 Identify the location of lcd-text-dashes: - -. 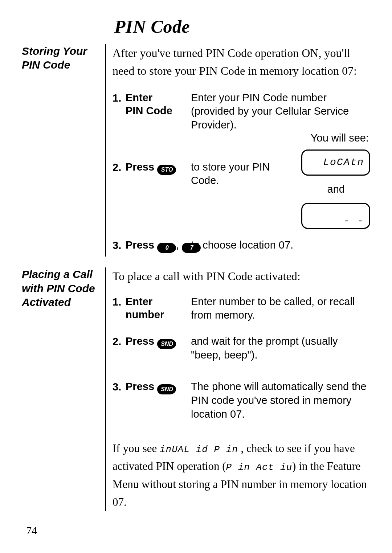
(354, 221).